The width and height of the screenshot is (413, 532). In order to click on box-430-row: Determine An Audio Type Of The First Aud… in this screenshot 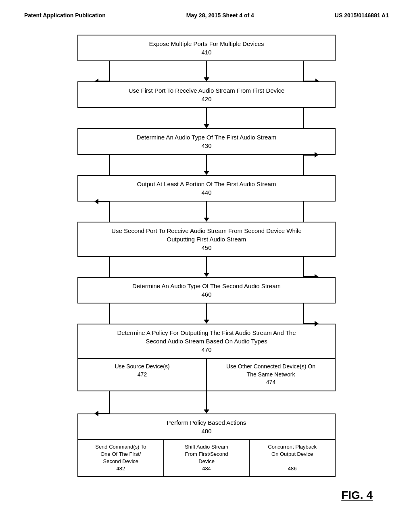, I will do `click(206, 141)`.